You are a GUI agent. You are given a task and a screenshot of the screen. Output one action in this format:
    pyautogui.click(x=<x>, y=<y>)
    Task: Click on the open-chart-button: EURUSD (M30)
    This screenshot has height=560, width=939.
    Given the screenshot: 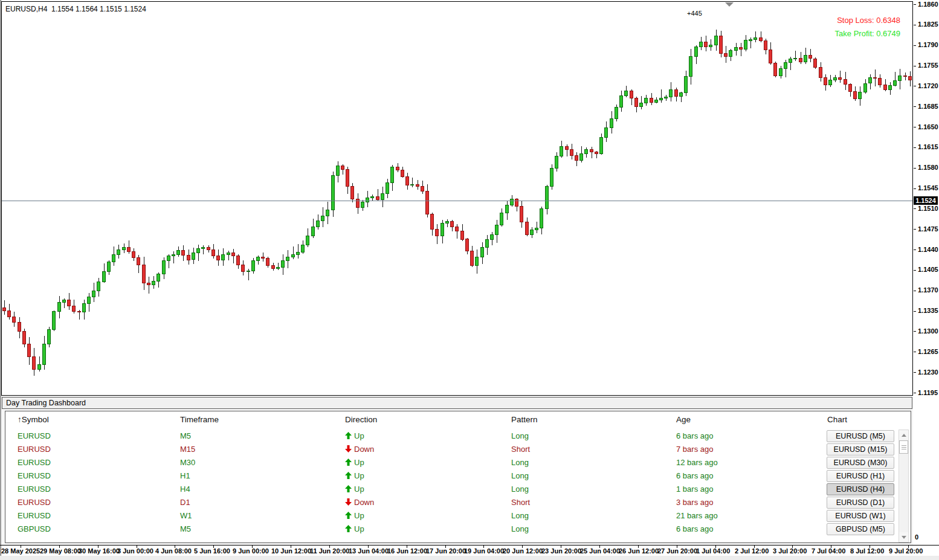 What is the action you would take?
    pyautogui.click(x=860, y=463)
    